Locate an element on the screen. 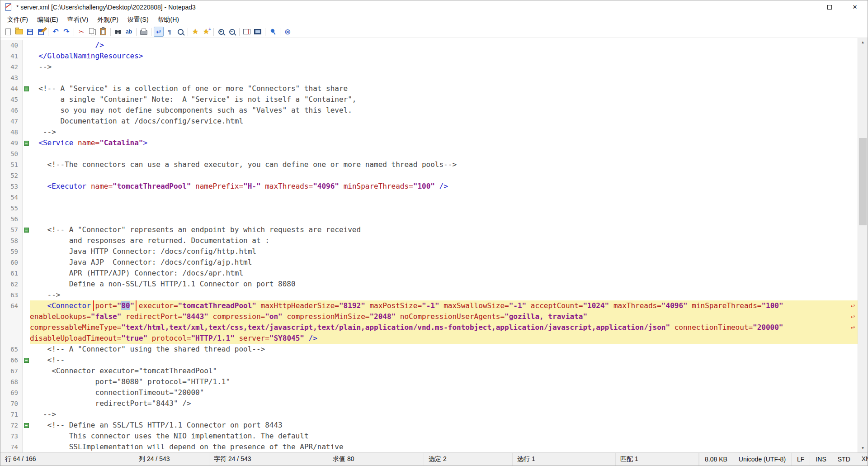  code-text: Java AJP Connector: /docs/config/ajp.htm… is located at coordinates (444, 262).